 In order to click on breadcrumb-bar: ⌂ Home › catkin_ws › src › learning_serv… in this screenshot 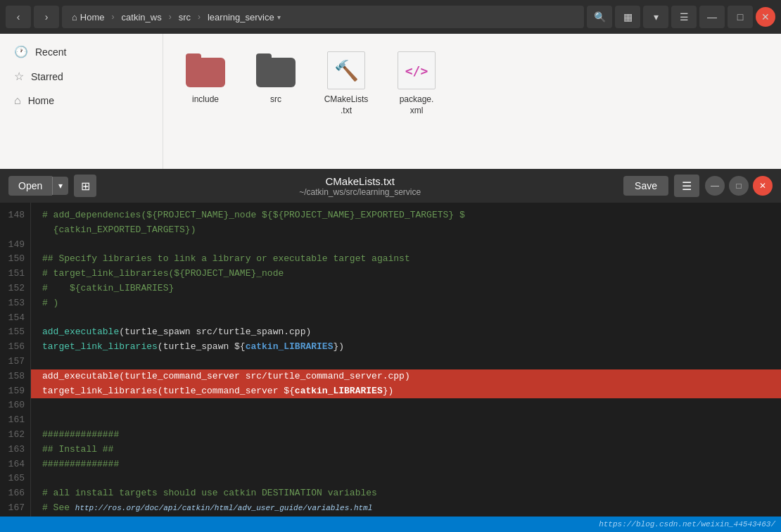, I will do `click(323, 17)`.